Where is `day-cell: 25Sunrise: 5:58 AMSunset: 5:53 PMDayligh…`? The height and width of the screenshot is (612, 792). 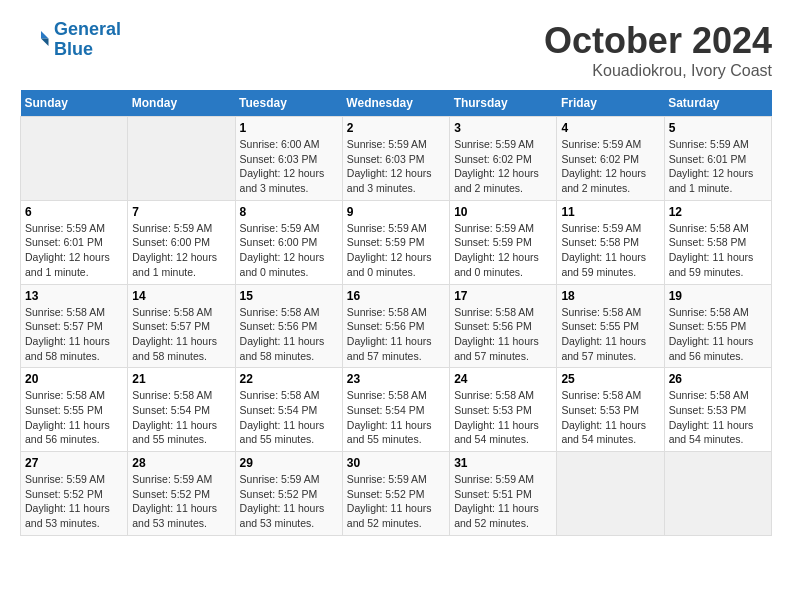 day-cell: 25Sunrise: 5:58 AMSunset: 5:53 PMDayligh… is located at coordinates (610, 410).